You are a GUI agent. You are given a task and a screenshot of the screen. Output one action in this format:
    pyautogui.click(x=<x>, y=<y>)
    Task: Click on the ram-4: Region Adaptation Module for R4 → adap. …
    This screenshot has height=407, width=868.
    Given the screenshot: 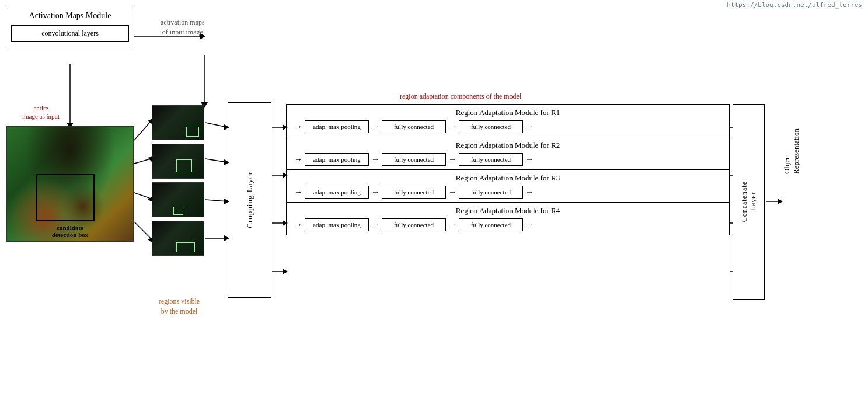 What is the action you would take?
    pyautogui.click(x=508, y=218)
    